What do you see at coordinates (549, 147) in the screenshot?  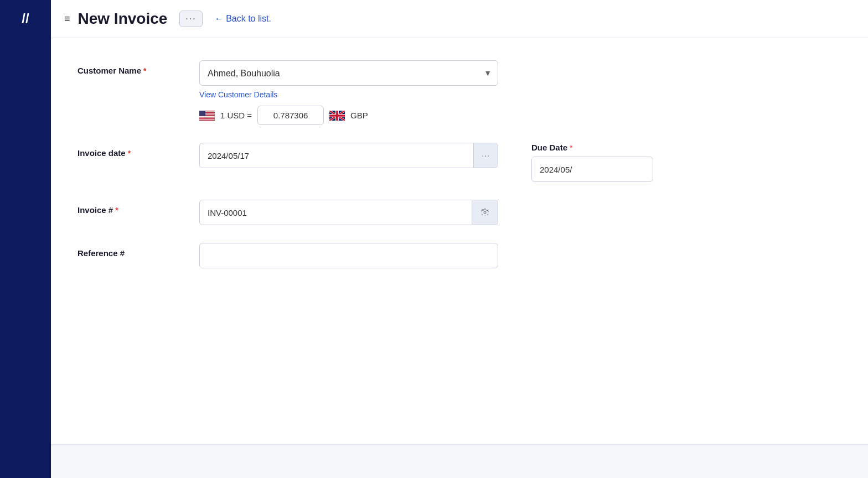 I see `due-date-label: Due Date` at bounding box center [549, 147].